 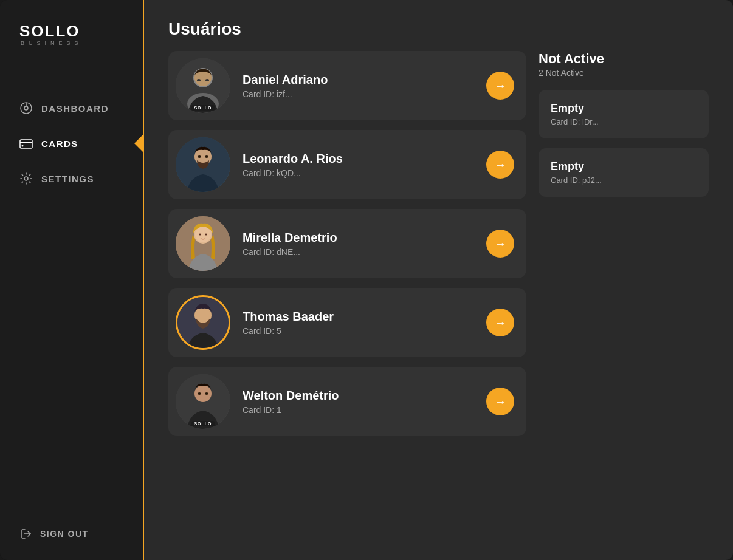 What do you see at coordinates (359, 402) in the screenshot?
I see `user-info-welton: Welton Demétrio Card ID: 1` at bounding box center [359, 402].